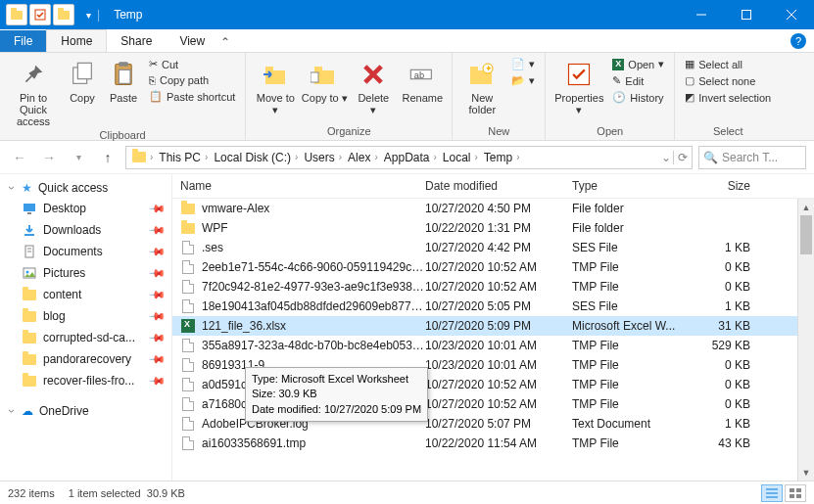 The width and height of the screenshot is (814, 504). What do you see at coordinates (485, 443) in the screenshot?
I see `table-row: ai16033568691.tmp 10/22/2020 11:54 AM TM…` at bounding box center [485, 443].